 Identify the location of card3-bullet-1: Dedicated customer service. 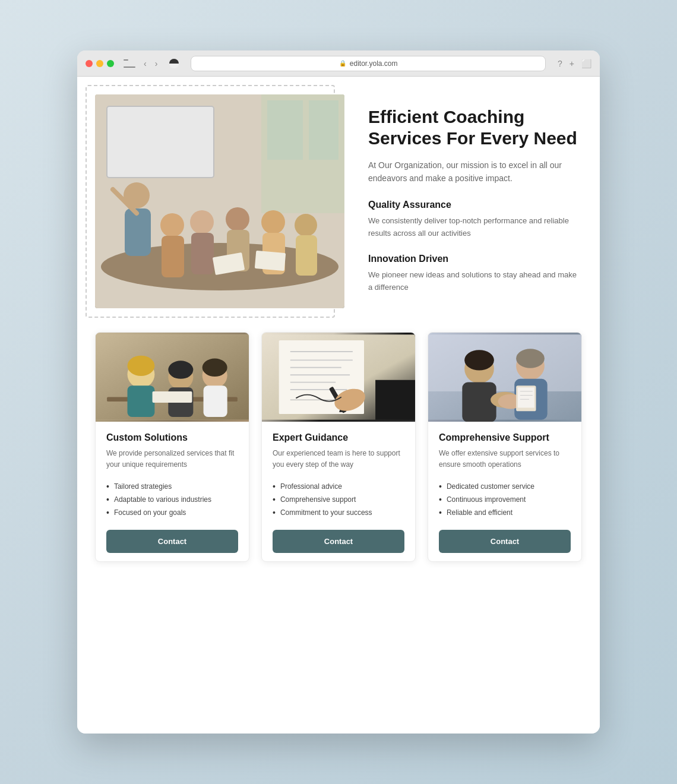
(505, 486).